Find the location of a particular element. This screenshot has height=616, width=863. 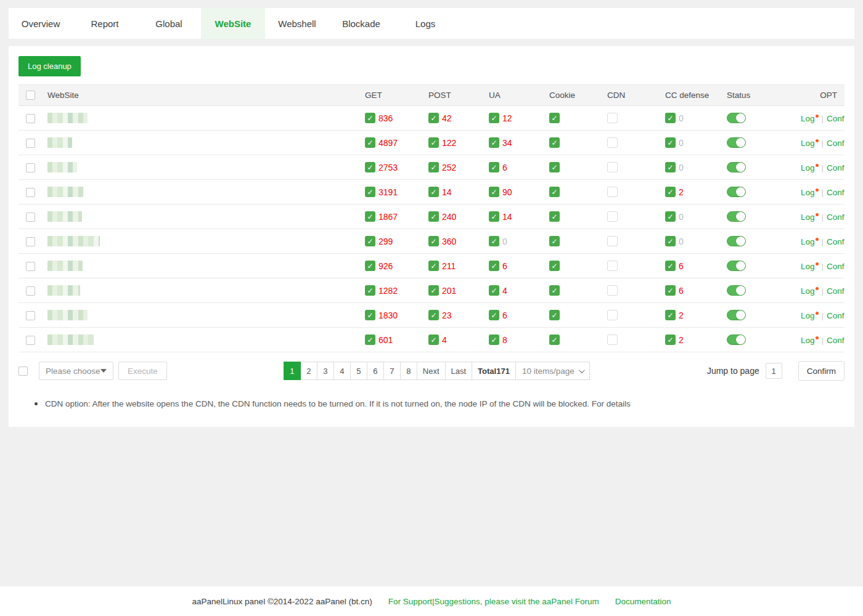

next-page-button: Next is located at coordinates (432, 371).